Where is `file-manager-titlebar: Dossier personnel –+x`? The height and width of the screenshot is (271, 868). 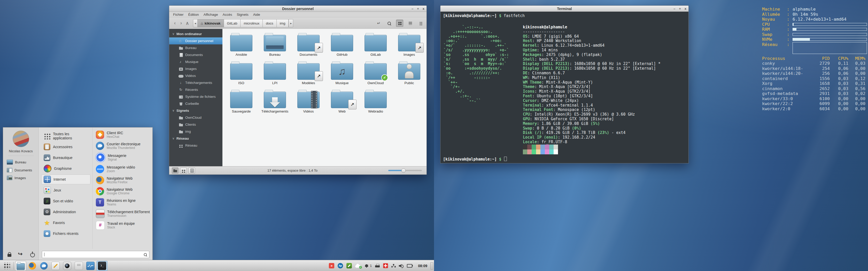
file-manager-titlebar: Dossier personnel –+x is located at coordinates (298, 9).